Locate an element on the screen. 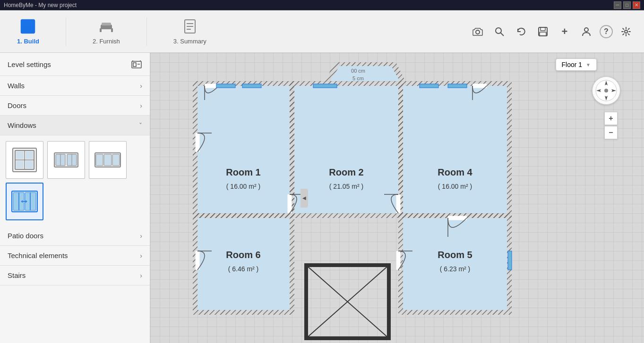  save-button is located at coordinates (543, 32).